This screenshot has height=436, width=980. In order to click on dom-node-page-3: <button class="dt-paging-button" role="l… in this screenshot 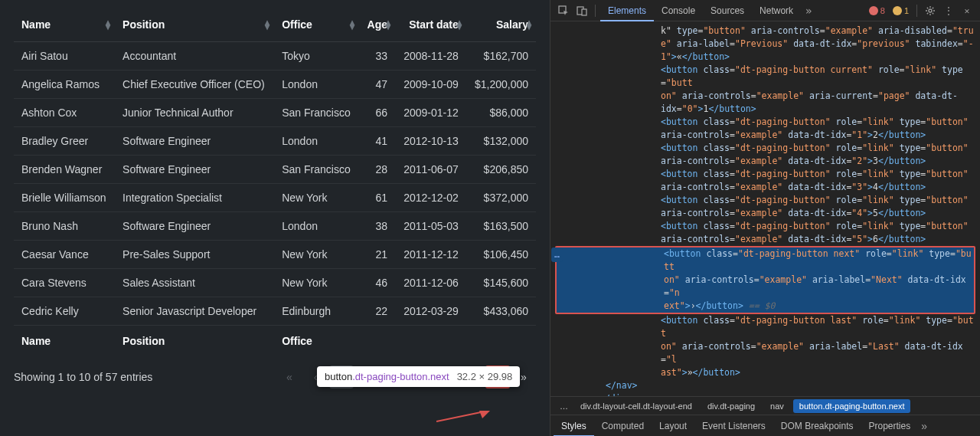, I will do `click(764, 155)`.